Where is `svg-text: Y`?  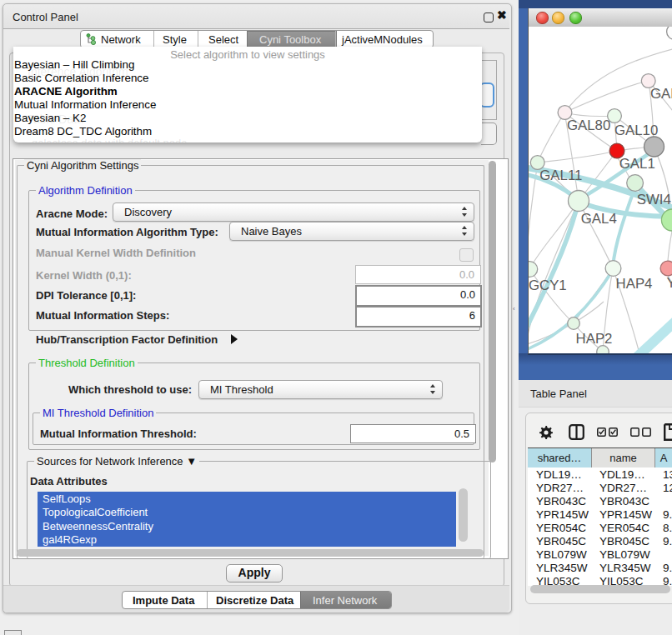 svg-text: Y is located at coordinates (669, 283).